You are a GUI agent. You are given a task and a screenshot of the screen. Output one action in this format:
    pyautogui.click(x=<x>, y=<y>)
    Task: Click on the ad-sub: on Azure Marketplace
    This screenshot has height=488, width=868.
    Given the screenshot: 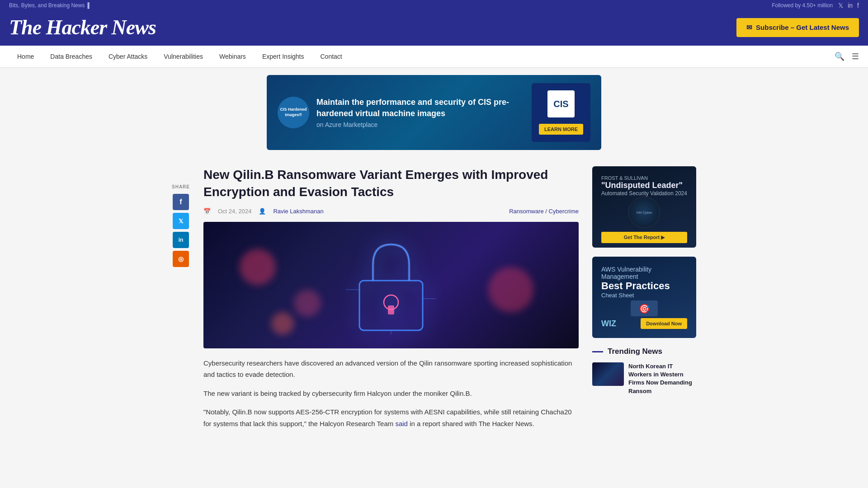 What is the action you would take?
    pyautogui.click(x=420, y=125)
    